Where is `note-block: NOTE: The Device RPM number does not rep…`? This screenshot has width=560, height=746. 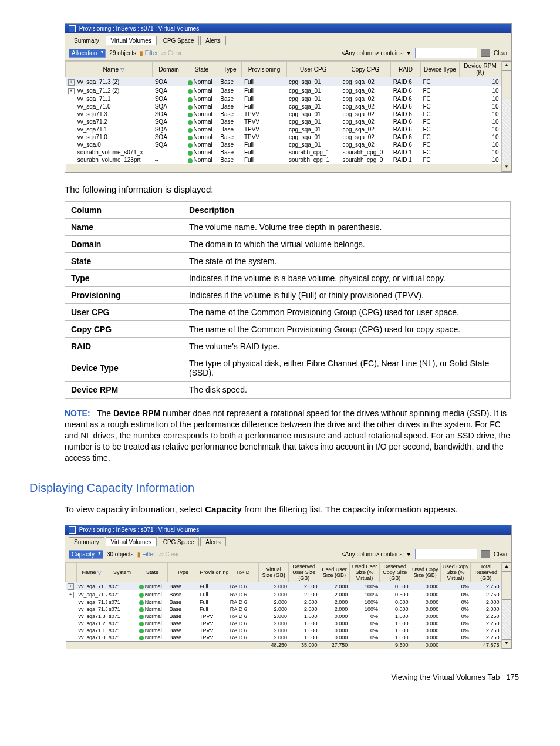
note-block: NOTE: The Device RPM number does not rep… is located at coordinates (288, 436).